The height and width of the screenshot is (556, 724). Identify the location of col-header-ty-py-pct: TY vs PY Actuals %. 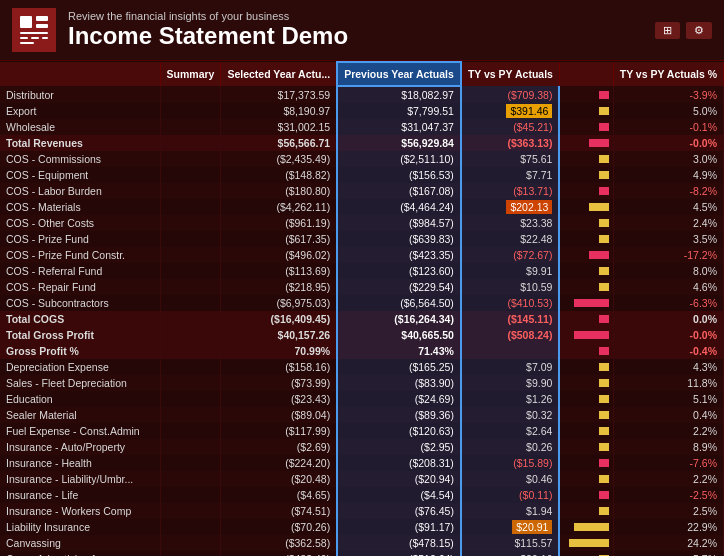
(668, 74).